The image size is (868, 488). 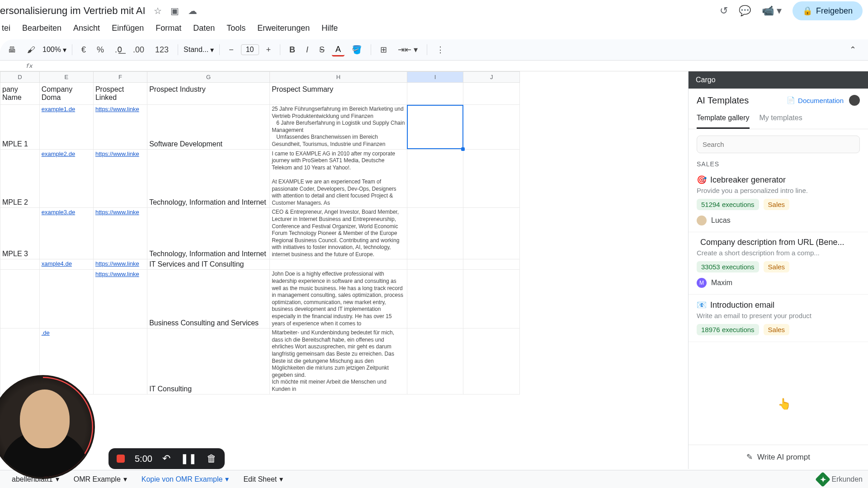 What do you see at coordinates (158, 11) in the screenshot?
I see `star-icon: ☆` at bounding box center [158, 11].